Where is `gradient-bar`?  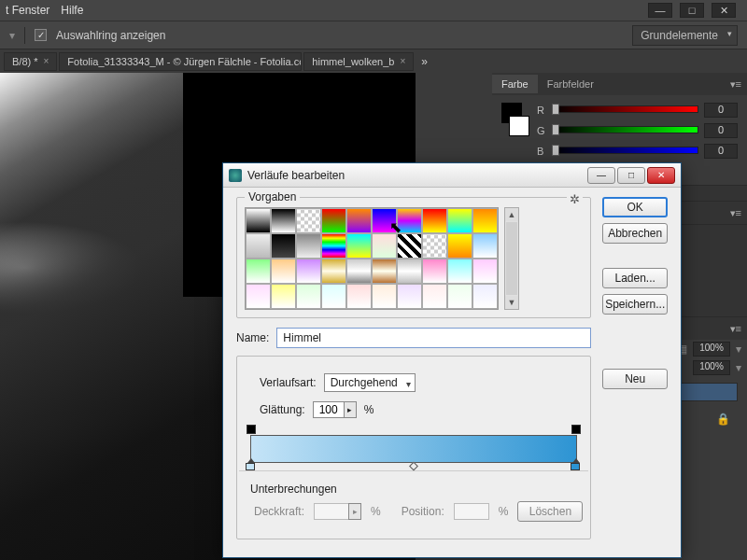
gradient-bar is located at coordinates (414, 449).